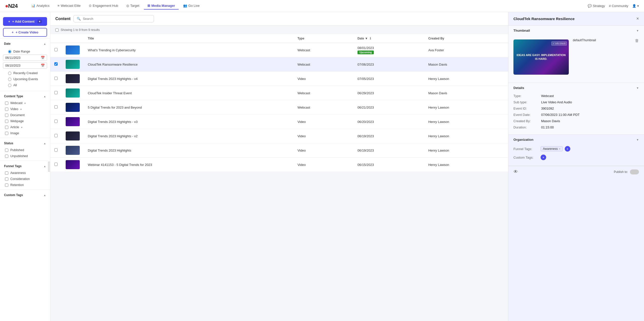  What do you see at coordinates (69, 6) in the screenshot?
I see `nav-item-webcast-elite: ≡ Webcast Elite` at bounding box center [69, 6].